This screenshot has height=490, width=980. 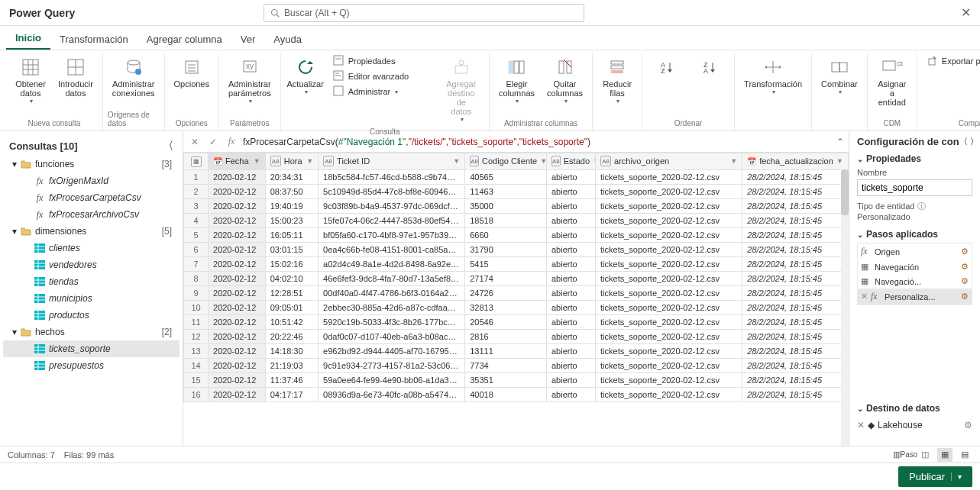 I want to click on administrar-parámetros-button: xyAdministrar parámetros, so click(x=250, y=85).